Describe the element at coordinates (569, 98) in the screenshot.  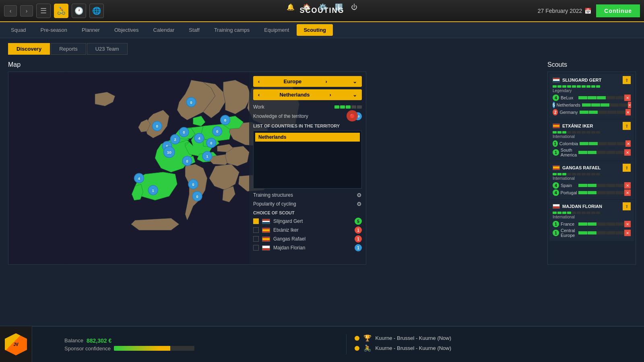
I see `assignment-label-belux: BeLux` at that location.